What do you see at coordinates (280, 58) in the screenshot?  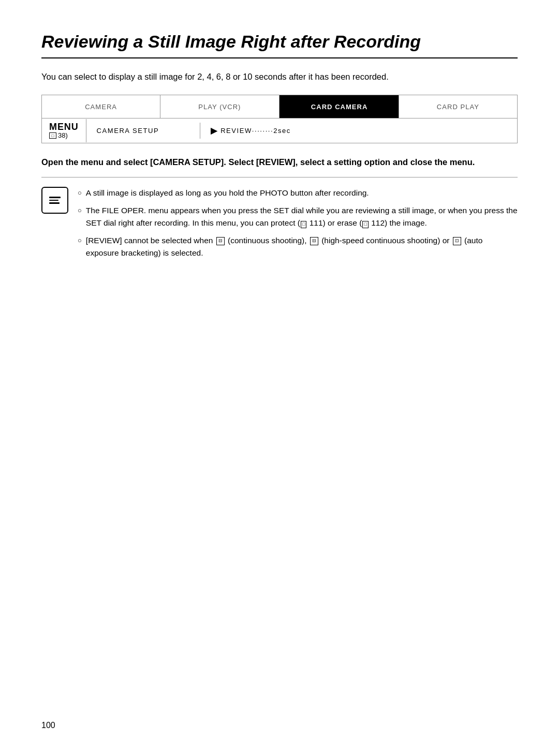 I see `title-divider` at bounding box center [280, 58].